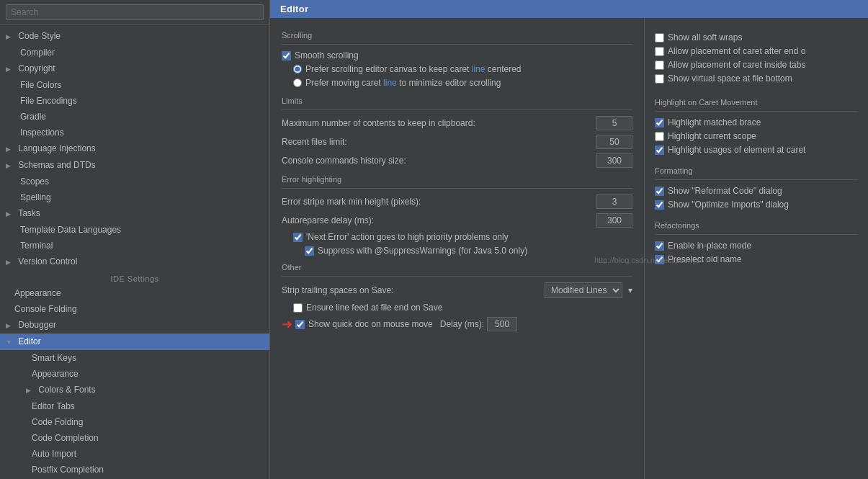 This screenshot has width=868, height=479. Describe the element at coordinates (756, 79) in the screenshot. I see `show-virtual-space-row: Show virtual space at file bottom` at that location.